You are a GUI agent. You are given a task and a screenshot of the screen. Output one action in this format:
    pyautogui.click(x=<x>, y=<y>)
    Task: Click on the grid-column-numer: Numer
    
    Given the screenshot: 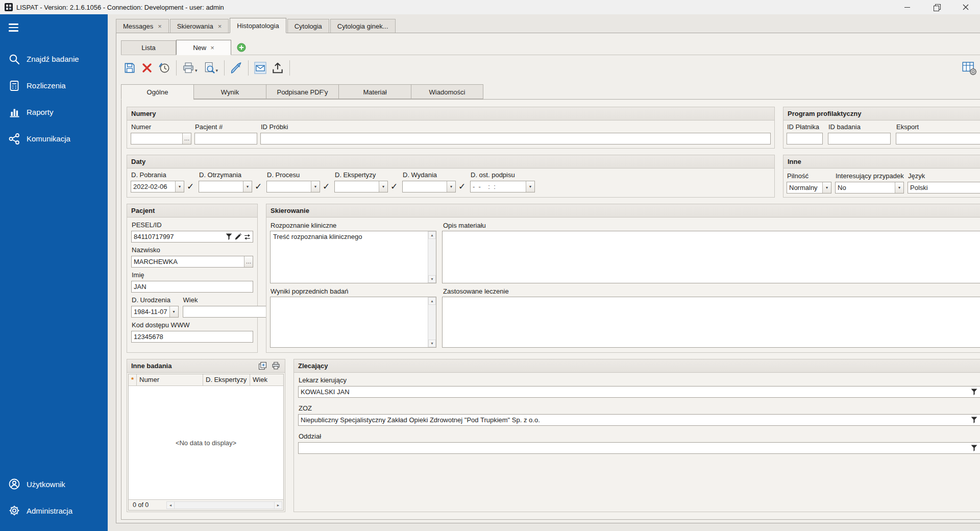 What is the action you would take?
    pyautogui.click(x=170, y=380)
    